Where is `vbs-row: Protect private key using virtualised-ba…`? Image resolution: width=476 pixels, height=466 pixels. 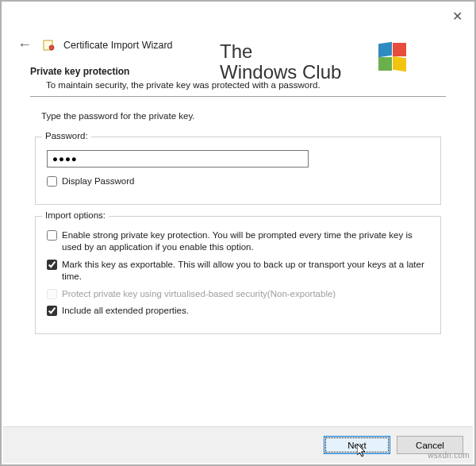
vbs-row: Protect private key using virtualised-ba… is located at coordinates (238, 295).